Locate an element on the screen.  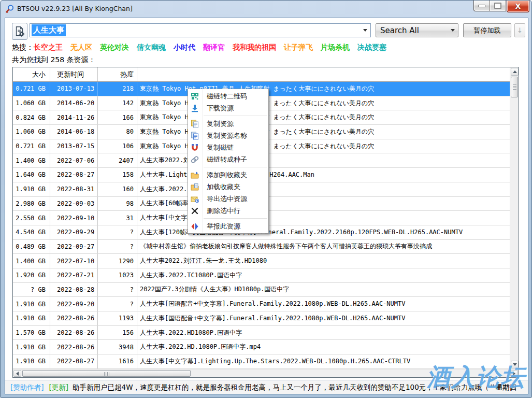
context-menu-item: 添加到收藏夹 is located at coordinates (228, 175).